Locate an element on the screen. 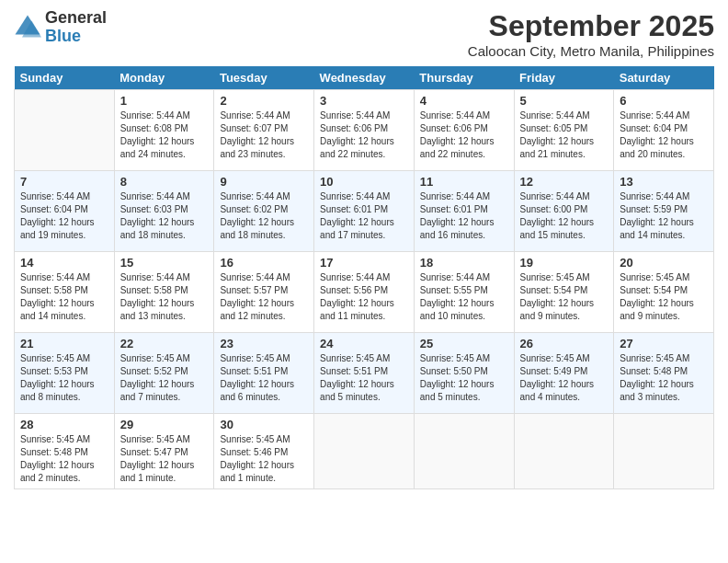  table-row: 12Sunrise: 5:44 AM Sunset: 6:00 PM Dayli… is located at coordinates (564, 212).